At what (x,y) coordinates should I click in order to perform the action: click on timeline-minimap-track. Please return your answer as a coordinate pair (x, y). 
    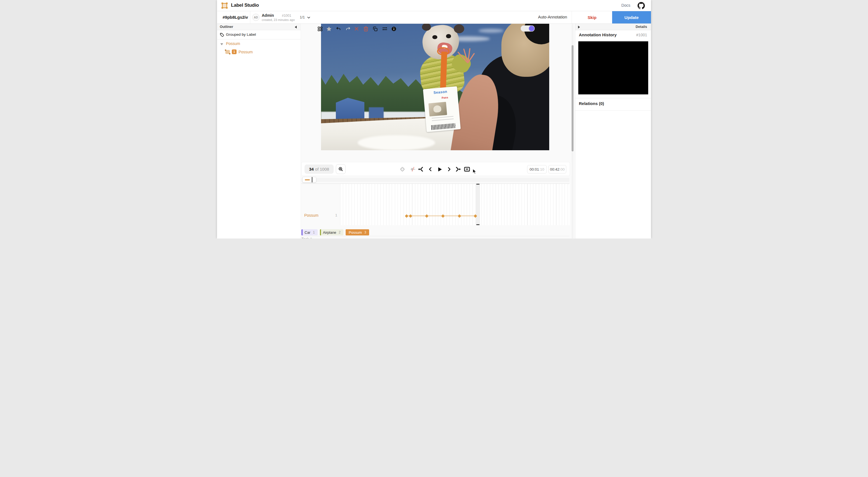
    Looking at the image, I should click on (435, 180).